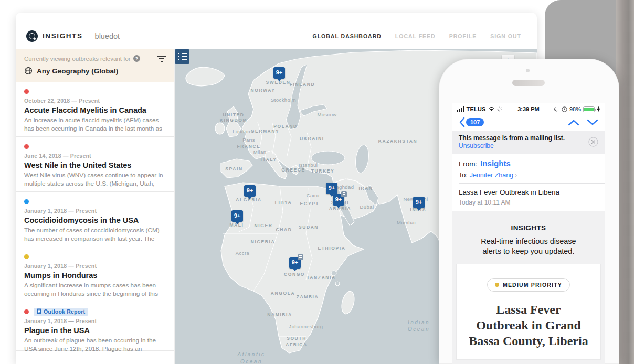  What do you see at coordinates (95, 326) in the screenshot?
I see `outbreak-item: Outlook Report January 1, 2018 — Present…` at bounding box center [95, 326].